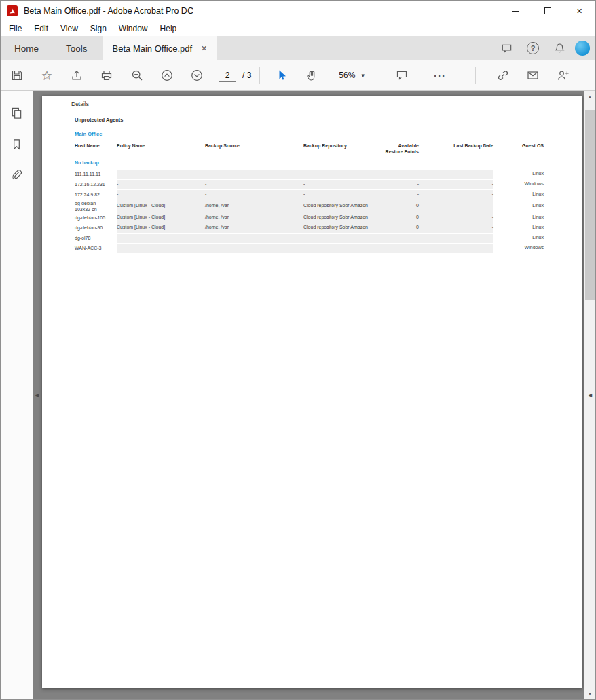  What do you see at coordinates (523, 145) in the screenshot?
I see `column-header-guest-os: Guest OS` at bounding box center [523, 145].